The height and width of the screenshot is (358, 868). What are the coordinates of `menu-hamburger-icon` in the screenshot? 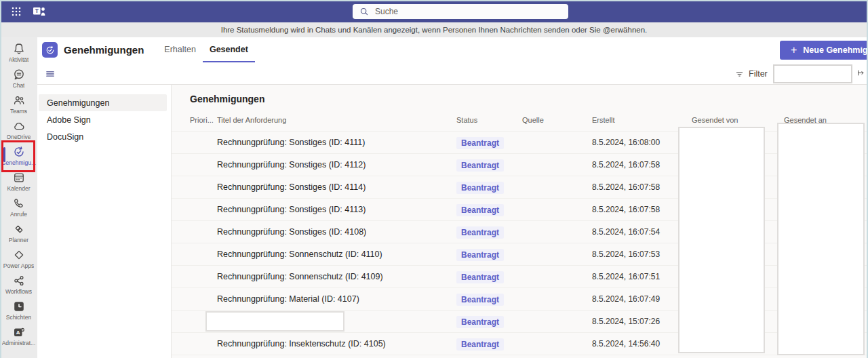 It's located at (50, 74).